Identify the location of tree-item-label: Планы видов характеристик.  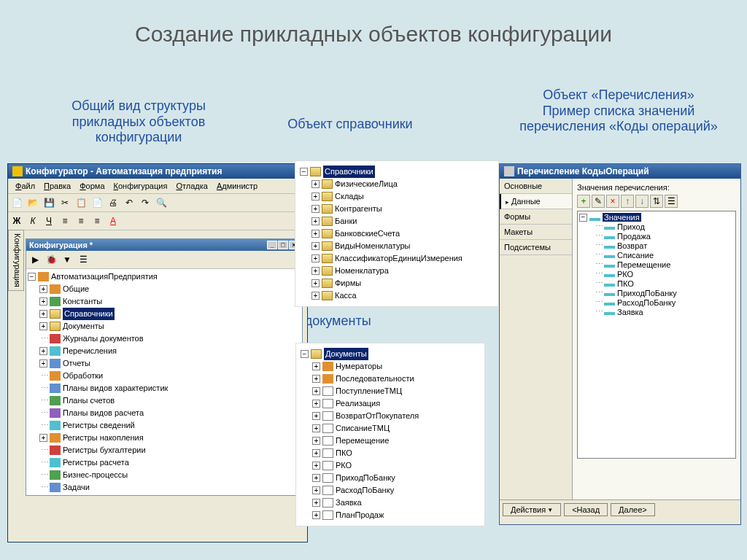
(115, 388).